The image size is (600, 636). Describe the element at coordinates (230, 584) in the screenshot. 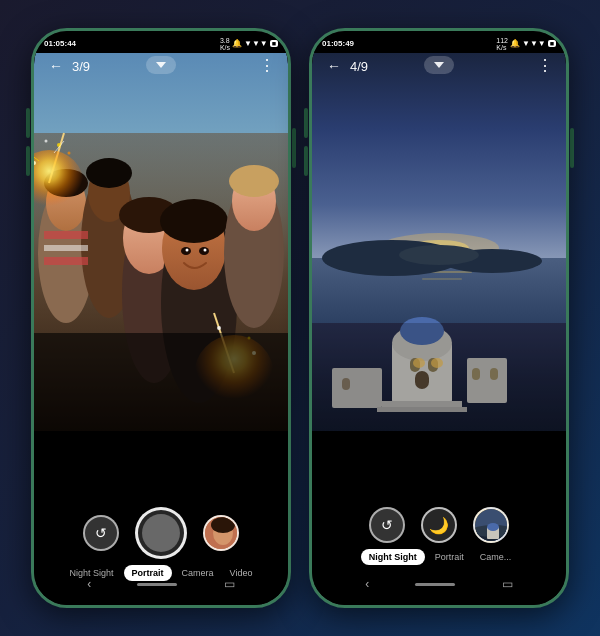

I see `nav-recents-1: ▭` at that location.